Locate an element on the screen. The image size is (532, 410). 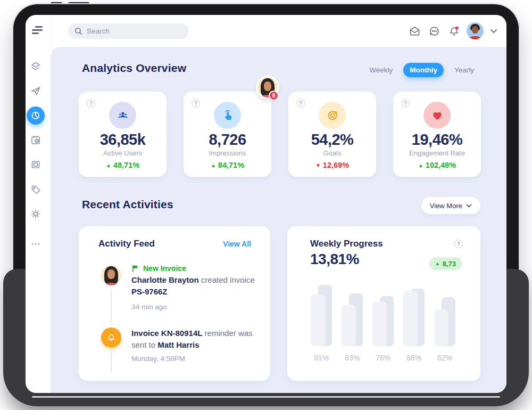
stat-delta: ▲102,48% is located at coordinates (437, 165).